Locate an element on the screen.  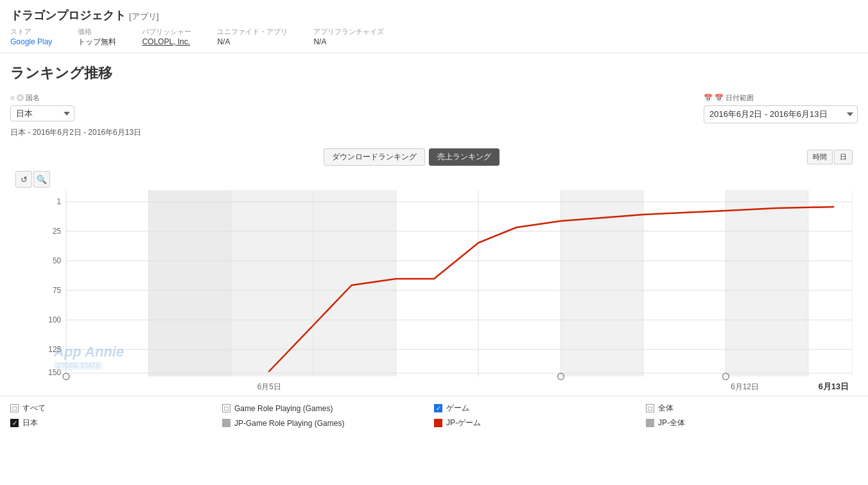
legend-color-jp-game is located at coordinates (438, 423).